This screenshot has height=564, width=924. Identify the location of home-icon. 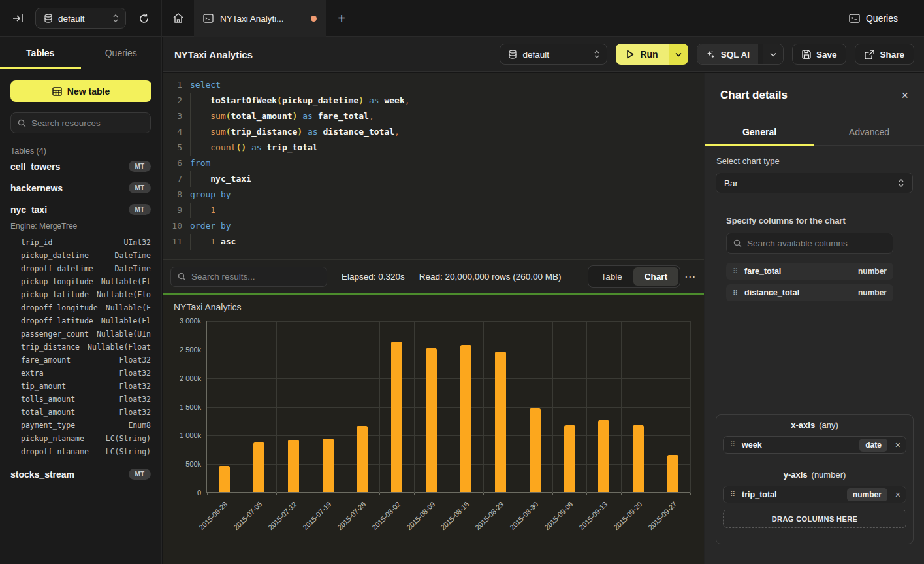
(178, 18).